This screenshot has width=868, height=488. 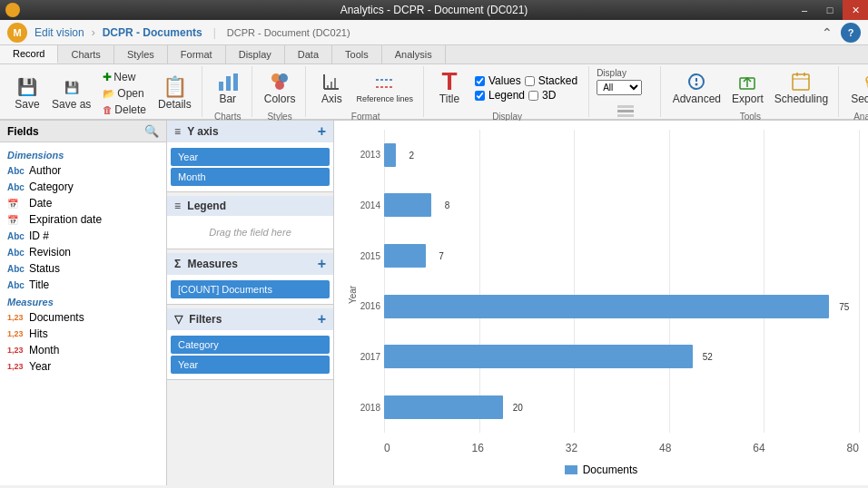 I want to click on title-display-icon: T, so click(x=449, y=82).